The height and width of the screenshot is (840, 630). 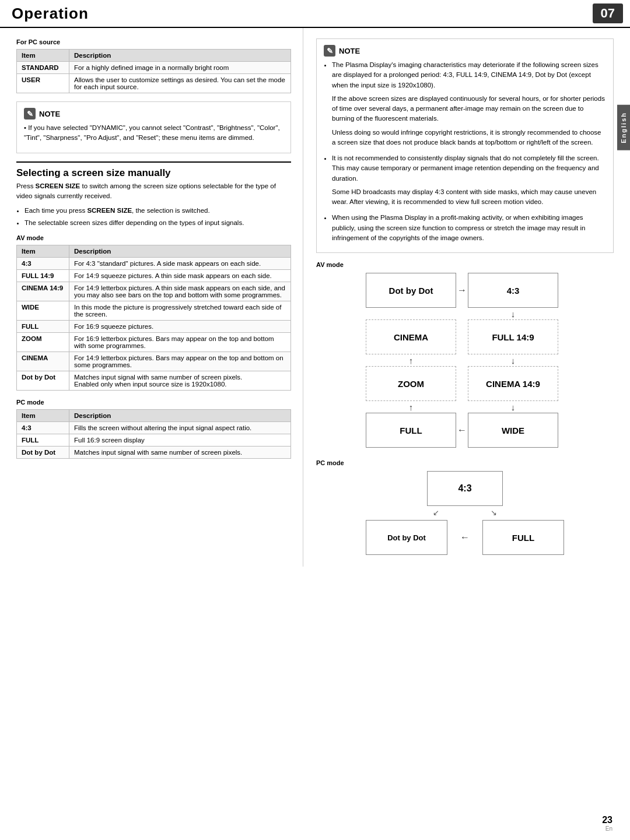 I want to click on diagram-cell-cinema149: CINEMA 14:9, so click(x=513, y=384).